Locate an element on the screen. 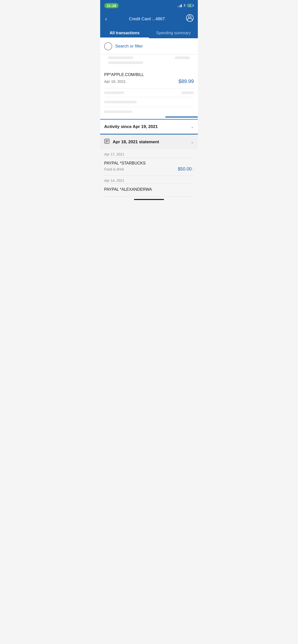 This screenshot has height=644, width=298. status-bar: 21:28 ⊼ ⚡ is located at coordinates (149, 6).